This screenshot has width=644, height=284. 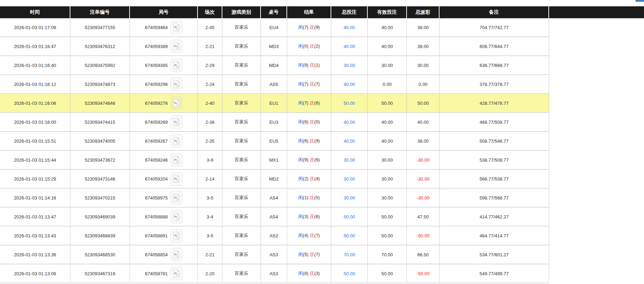 I want to click on banker-score: (5), so click(x=317, y=198).